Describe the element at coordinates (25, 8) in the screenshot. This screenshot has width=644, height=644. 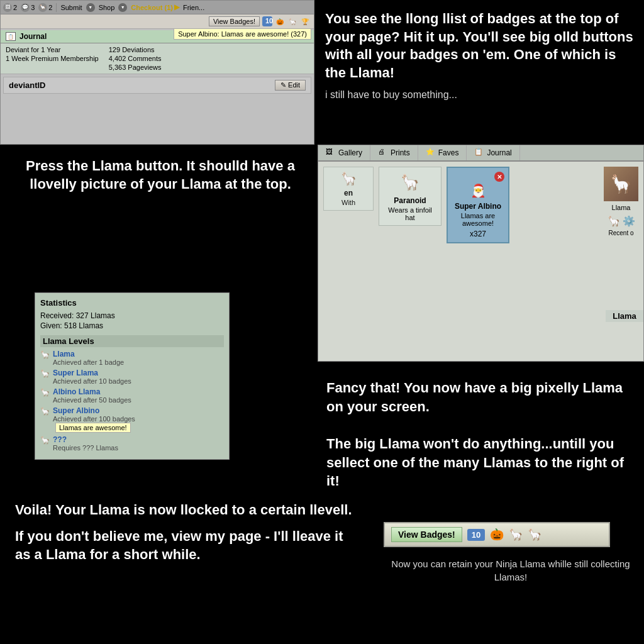
I see `toolbar-icon-2: 💬` at that location.